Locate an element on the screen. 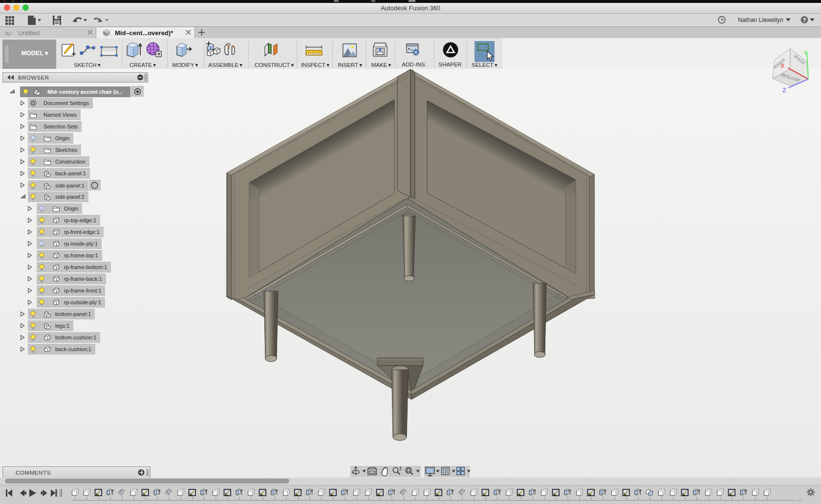 The image size is (821, 504). svg-text:...: ... is located at coordinates (799, 499).